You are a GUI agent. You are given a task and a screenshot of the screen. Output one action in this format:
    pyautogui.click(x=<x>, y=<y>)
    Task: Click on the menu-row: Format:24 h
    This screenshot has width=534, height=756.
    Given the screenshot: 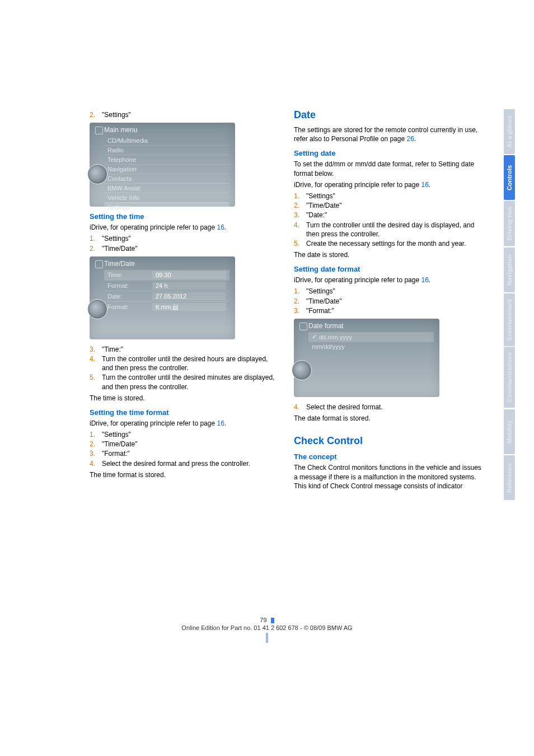 What is the action you would take?
    pyautogui.click(x=167, y=286)
    